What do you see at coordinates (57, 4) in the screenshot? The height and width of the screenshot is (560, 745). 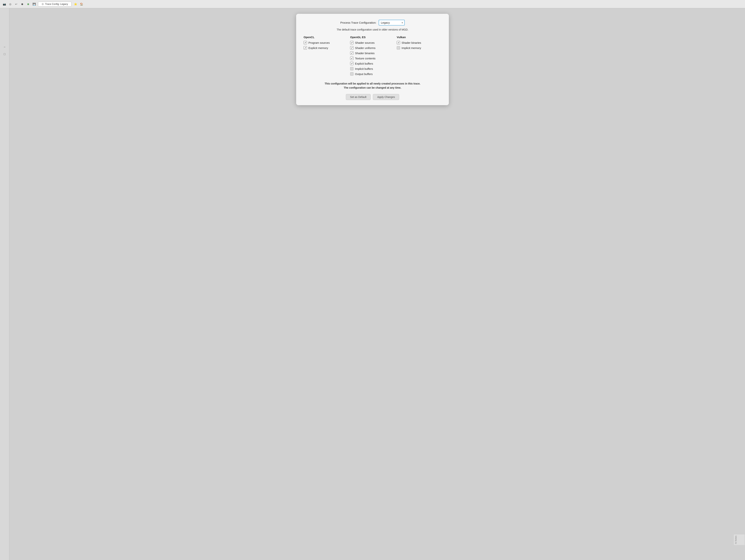 I see `toolbar-title: Trace Config: Legacy` at bounding box center [57, 4].